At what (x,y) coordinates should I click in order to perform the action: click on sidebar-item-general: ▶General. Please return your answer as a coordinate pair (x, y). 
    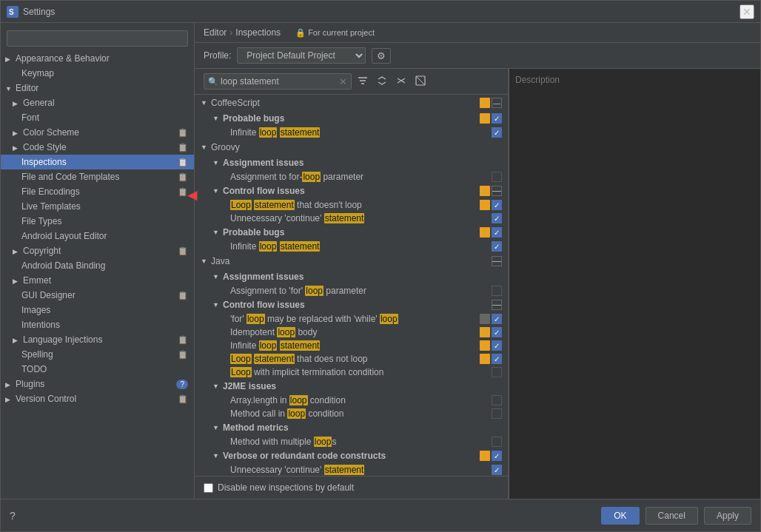
    Looking at the image, I should click on (98, 103).